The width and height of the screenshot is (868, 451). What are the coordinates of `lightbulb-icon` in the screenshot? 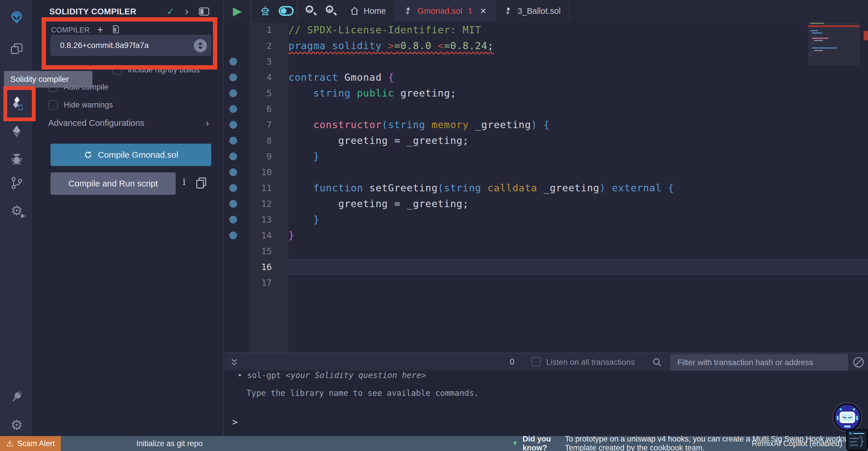 It's located at (515, 444).